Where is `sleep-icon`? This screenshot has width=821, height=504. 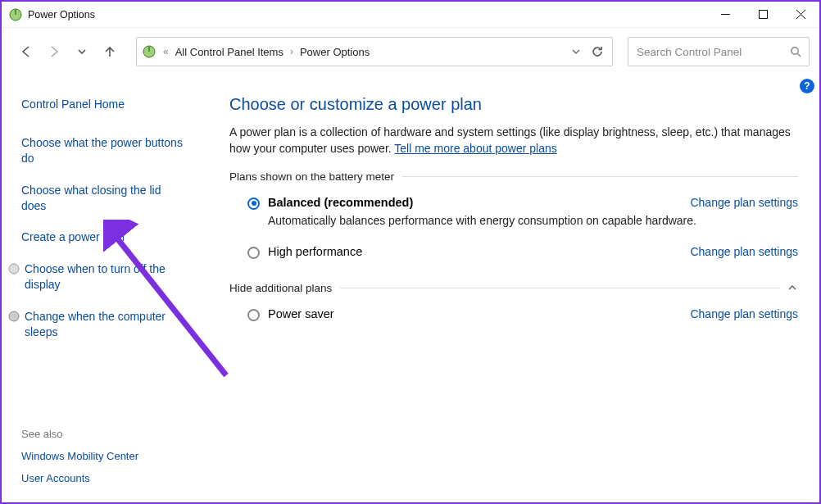
sleep-icon is located at coordinates (14, 316).